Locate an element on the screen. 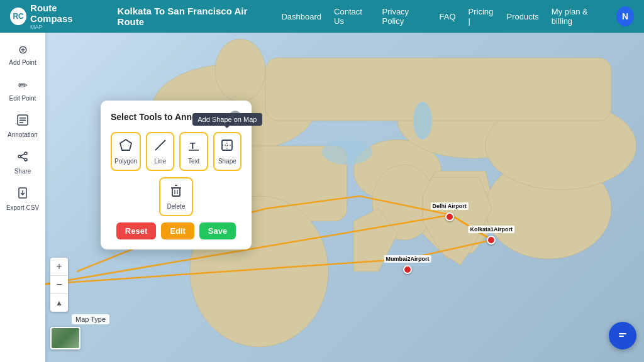 Image resolution: width=644 pixels, height=362 pixels. polygon-label: Polygon is located at coordinates (126, 161).